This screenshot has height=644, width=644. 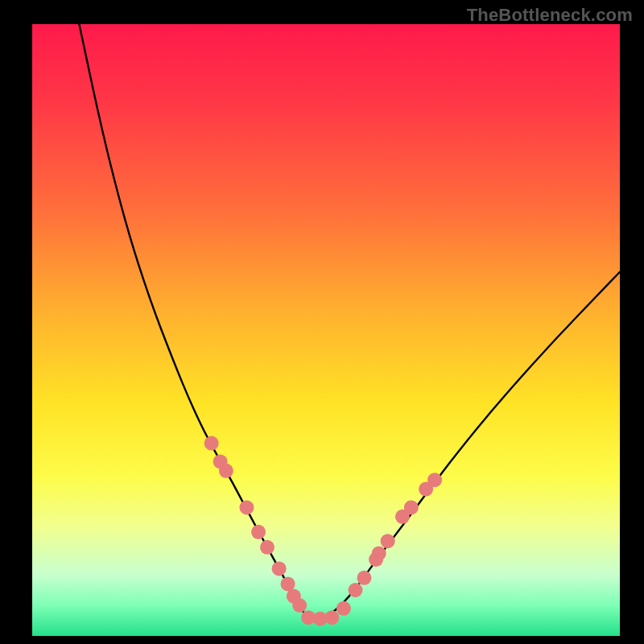 I want to click on watermark-label: TheBottleneck.com, so click(x=550, y=15).